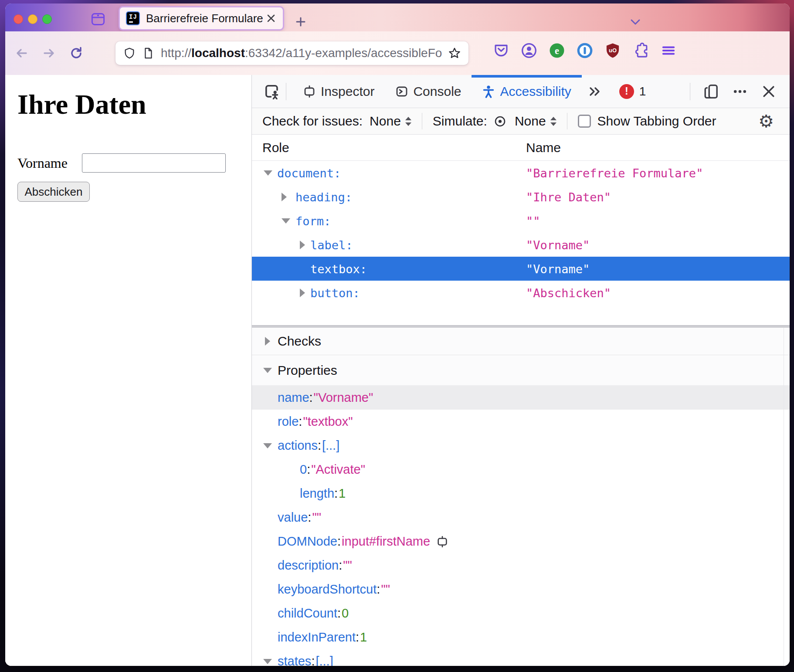  I want to click on tree-header: Role Name, so click(521, 148).